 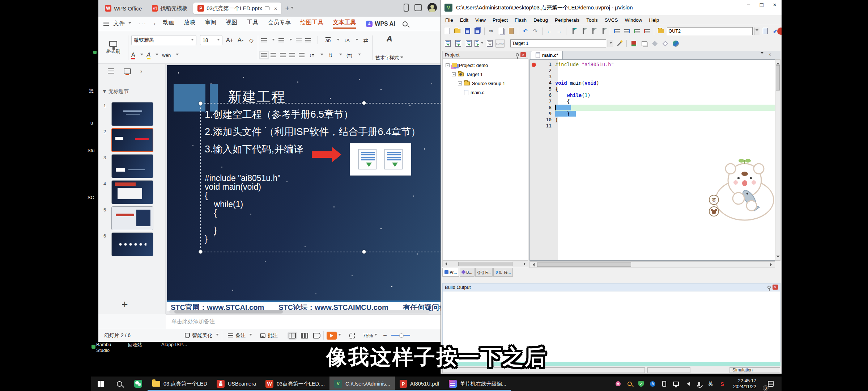 What do you see at coordinates (517, 55) in the screenshot?
I see `pin-icon` at bounding box center [517, 55].